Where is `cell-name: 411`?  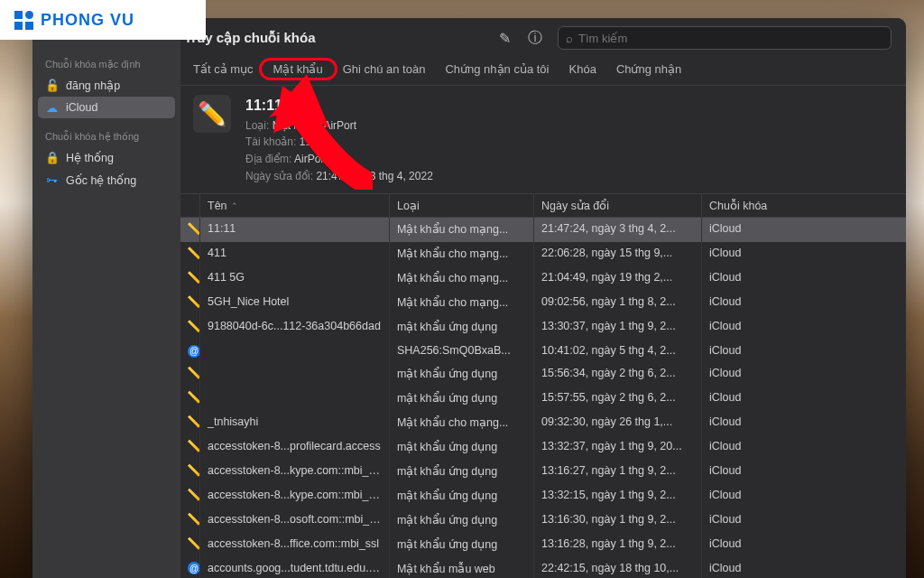
cell-name: 411 is located at coordinates (295, 255).